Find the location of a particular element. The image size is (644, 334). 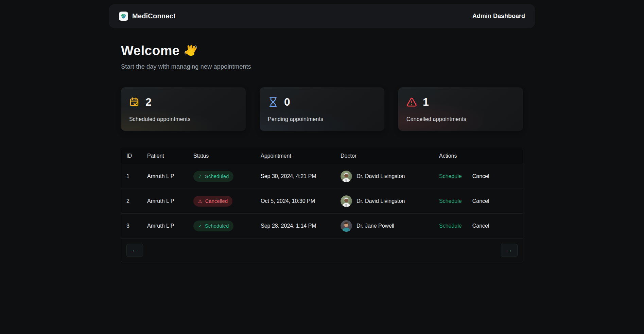

arrow-left-icon: ← is located at coordinates (135, 250).